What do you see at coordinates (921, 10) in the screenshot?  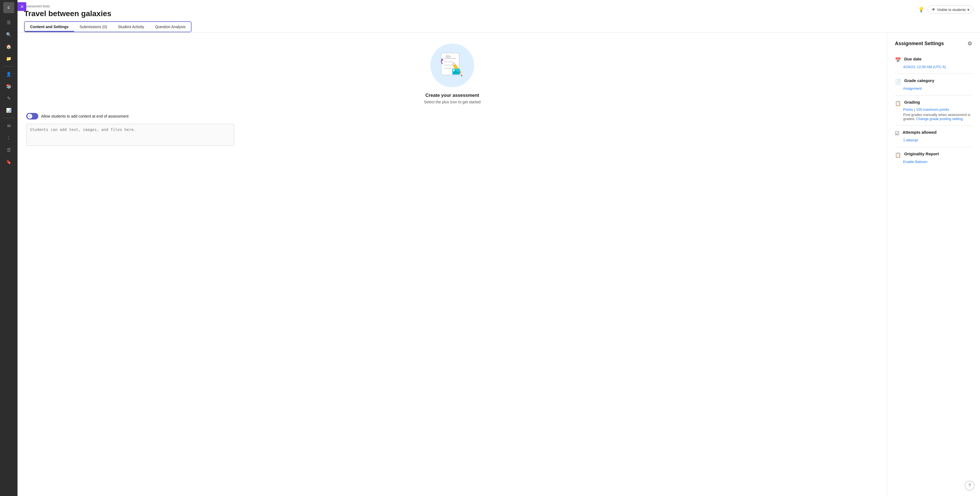 I see `lightbulb-icon: 💡` at bounding box center [921, 10].